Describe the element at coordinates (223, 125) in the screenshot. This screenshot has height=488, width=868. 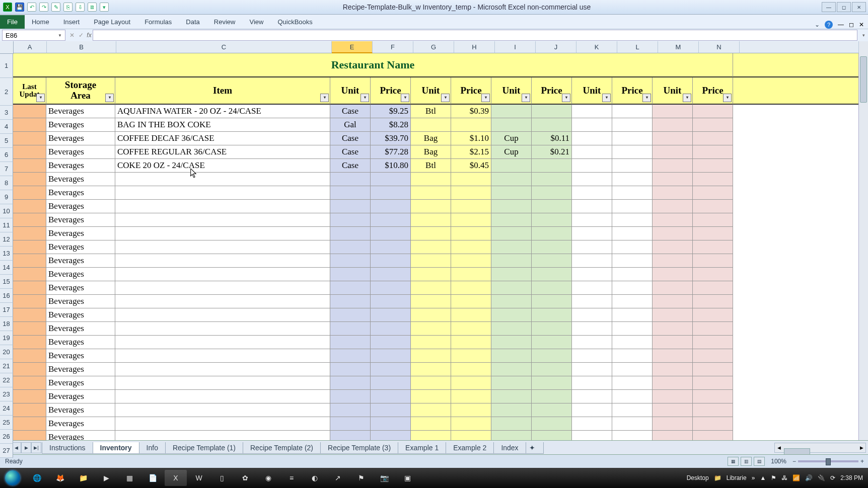
I see `cell: BAG IN THE BOX COKE` at that location.